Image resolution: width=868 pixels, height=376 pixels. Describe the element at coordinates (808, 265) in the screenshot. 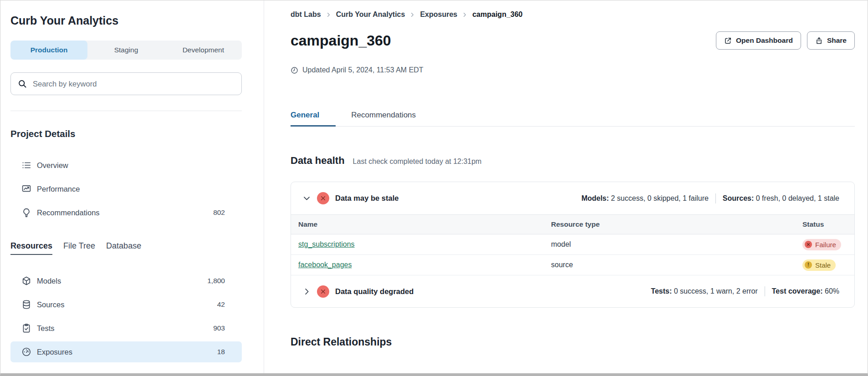

I see `warning-exclamation-icon: !` at that location.